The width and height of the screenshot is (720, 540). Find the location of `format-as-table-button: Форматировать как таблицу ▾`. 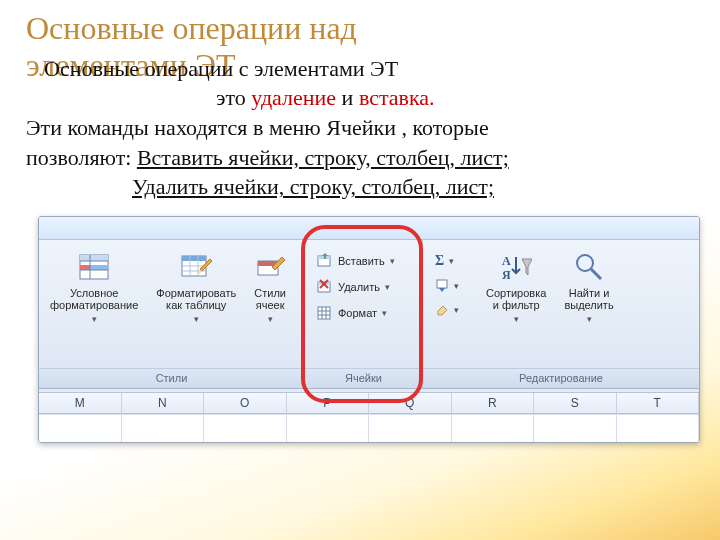

format-as-table-button: Форматировать как таблицу ▾ is located at coordinates (196, 288).